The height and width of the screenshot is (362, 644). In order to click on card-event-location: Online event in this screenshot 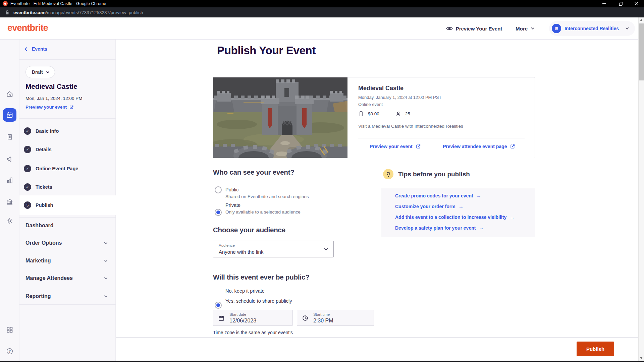, I will do `click(370, 105)`.